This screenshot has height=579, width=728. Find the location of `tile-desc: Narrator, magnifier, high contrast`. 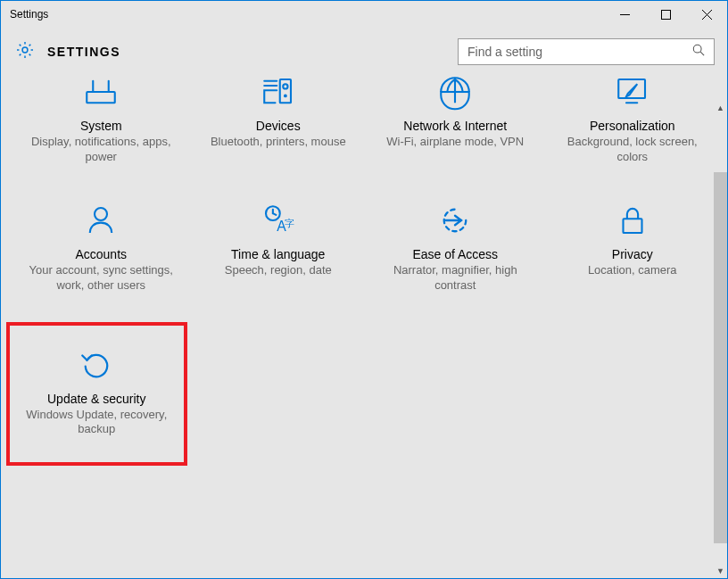

tile-desc: Narrator, magnifier, high contrast is located at coordinates (455, 278).